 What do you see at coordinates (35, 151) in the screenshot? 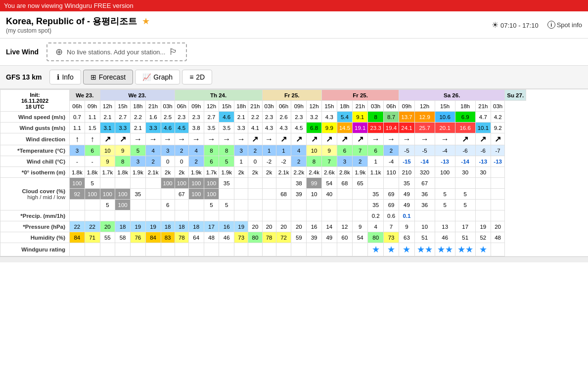
I see `temperature-label: *Temperature (°C)` at bounding box center [35, 151].